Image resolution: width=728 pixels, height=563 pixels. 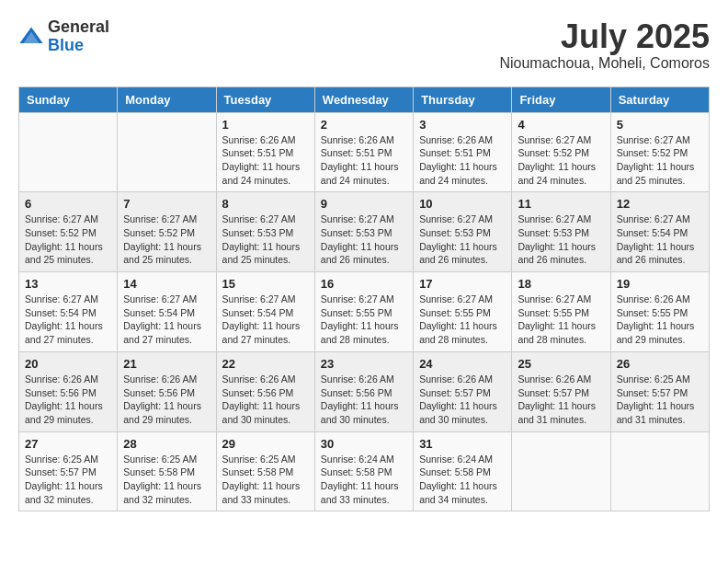 I want to click on day-number: 16, so click(x=364, y=283).